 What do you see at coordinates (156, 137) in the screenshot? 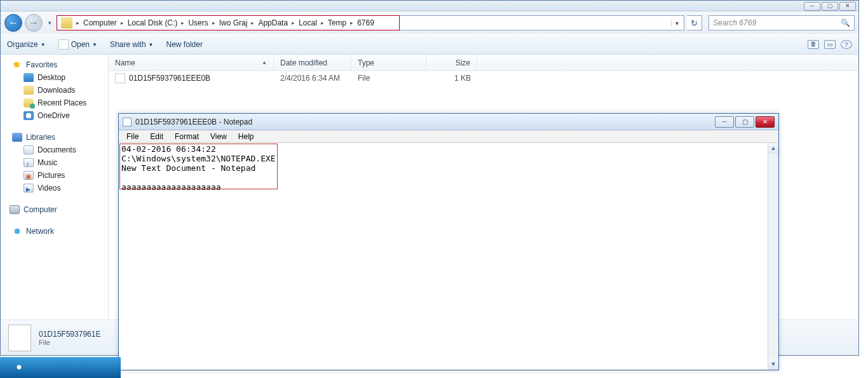
I see `menu-edit: Edit` at bounding box center [156, 137].